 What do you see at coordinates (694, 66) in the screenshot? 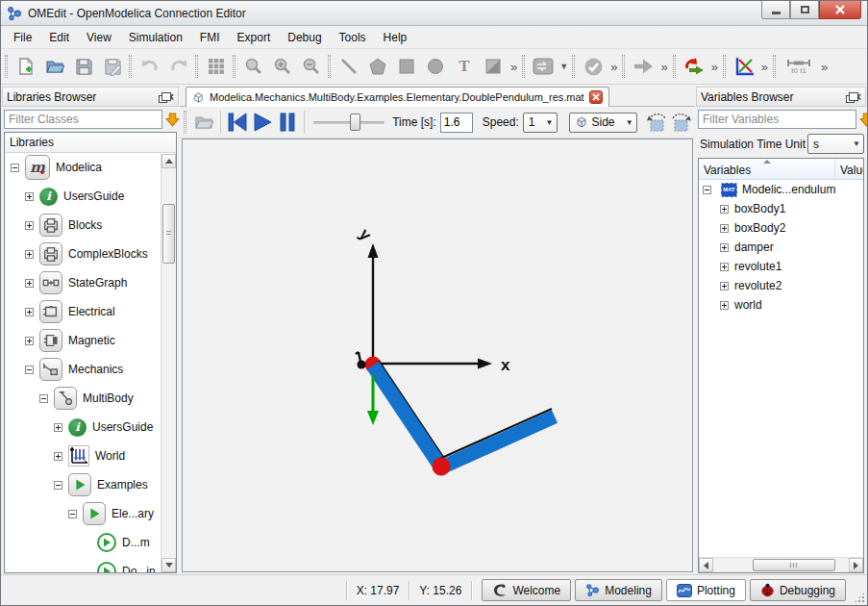
I see `re-simulate-button` at bounding box center [694, 66].